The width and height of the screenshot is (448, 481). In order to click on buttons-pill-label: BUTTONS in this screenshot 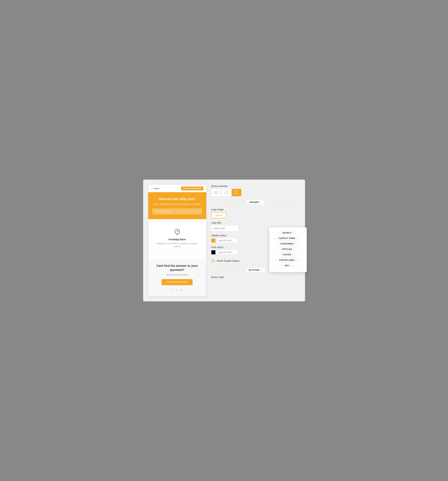, I will do `click(254, 270)`.